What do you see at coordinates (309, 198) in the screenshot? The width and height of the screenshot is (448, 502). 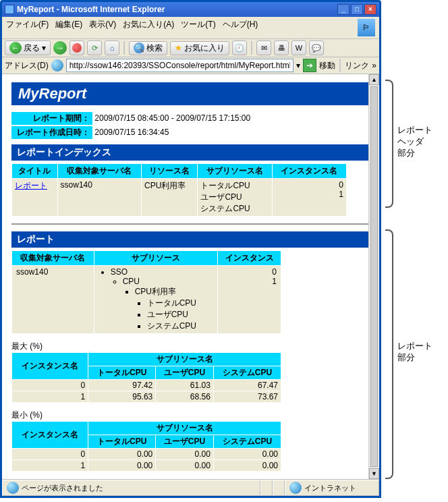 I see `idx-instances: 0 1` at bounding box center [309, 198].